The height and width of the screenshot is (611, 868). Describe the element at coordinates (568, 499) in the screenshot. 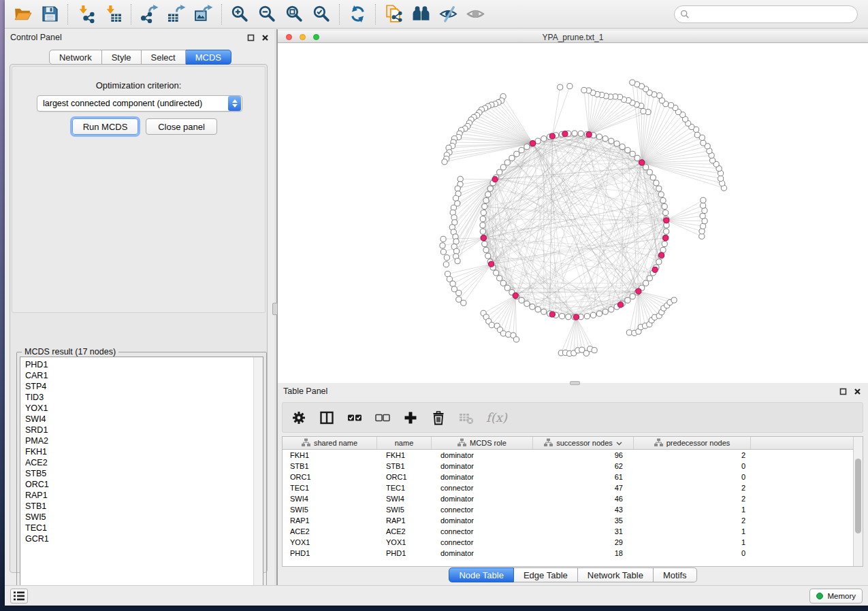

I see `table-row: SWI4SWI4dominator462` at that location.